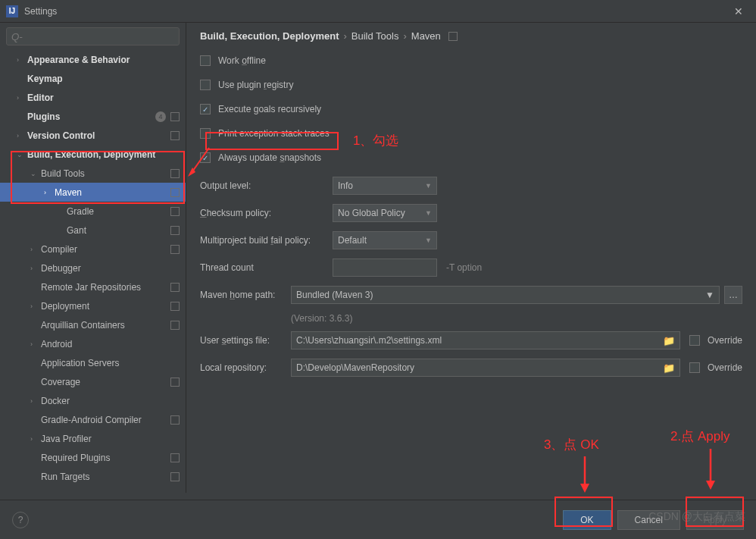 This screenshot has height=539, width=756. What do you see at coordinates (92, 362) in the screenshot?
I see `sidebar-item-application-servers: Application Servers` at bounding box center [92, 362].